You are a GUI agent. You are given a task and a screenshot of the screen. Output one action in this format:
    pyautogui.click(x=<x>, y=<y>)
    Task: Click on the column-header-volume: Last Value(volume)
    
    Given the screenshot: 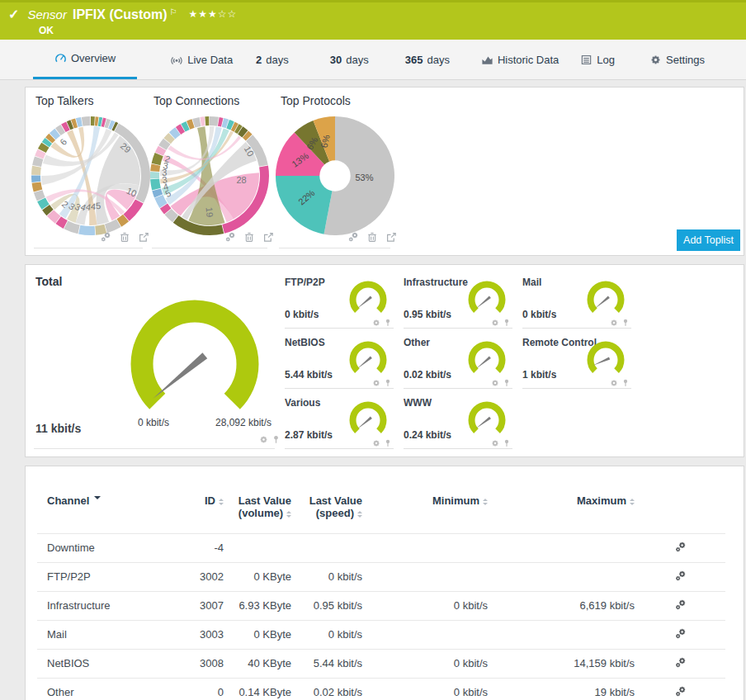 What is the action you would take?
    pyautogui.click(x=257, y=508)
    